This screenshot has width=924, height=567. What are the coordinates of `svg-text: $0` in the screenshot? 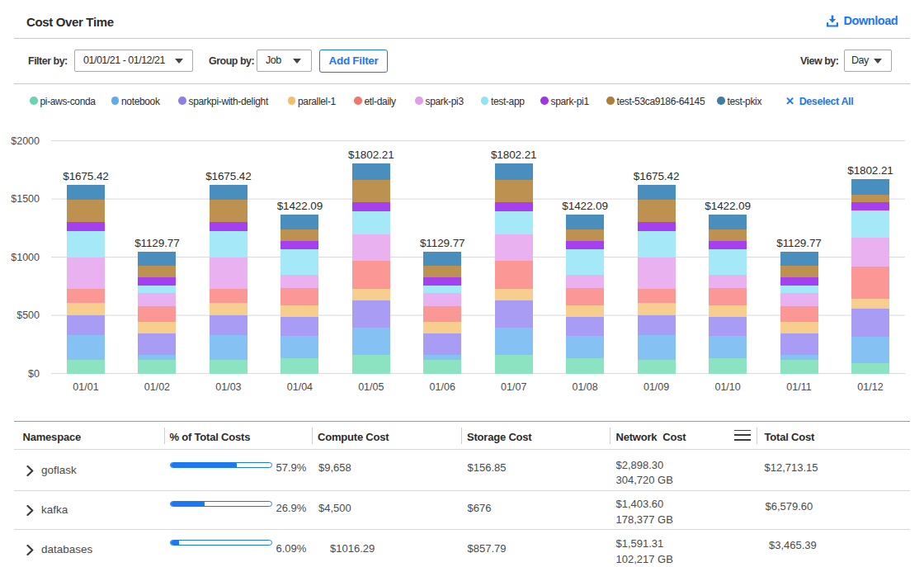 It's located at (34, 374).